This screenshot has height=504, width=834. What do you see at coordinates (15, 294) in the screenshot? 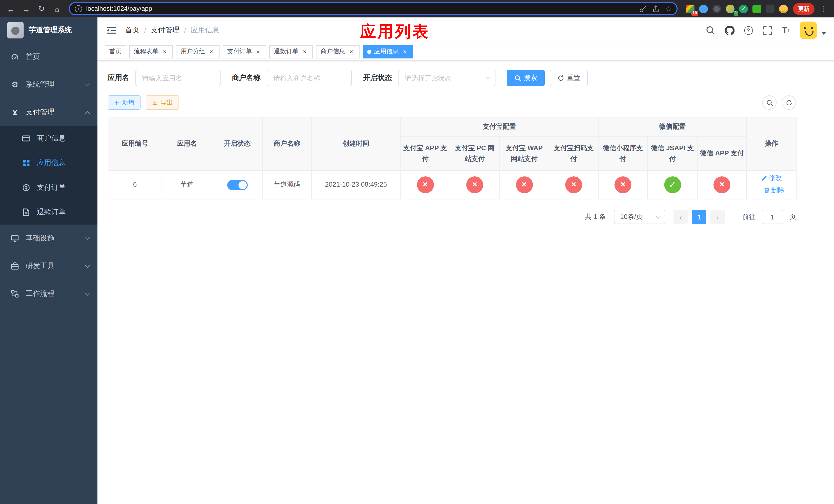
I see `workflow-icon` at bounding box center [15, 294].